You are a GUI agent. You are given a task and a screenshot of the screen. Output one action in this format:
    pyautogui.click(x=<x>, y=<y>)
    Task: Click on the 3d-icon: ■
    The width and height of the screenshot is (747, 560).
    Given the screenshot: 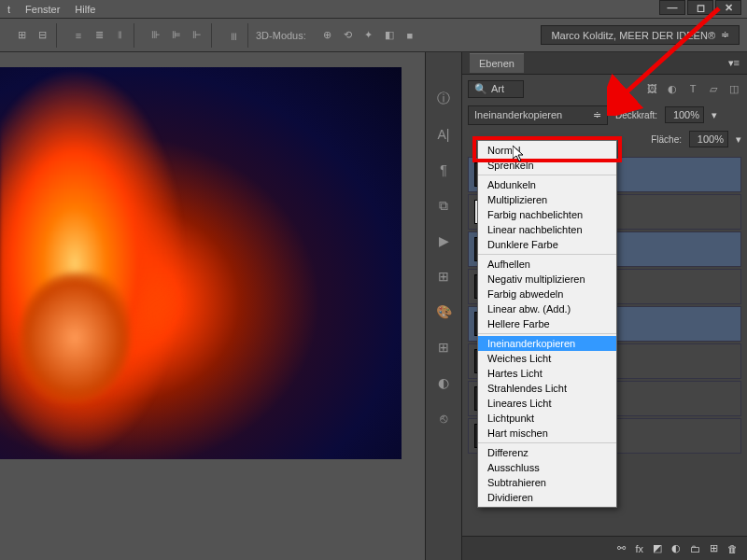 What is the action you would take?
    pyautogui.click(x=410, y=35)
    